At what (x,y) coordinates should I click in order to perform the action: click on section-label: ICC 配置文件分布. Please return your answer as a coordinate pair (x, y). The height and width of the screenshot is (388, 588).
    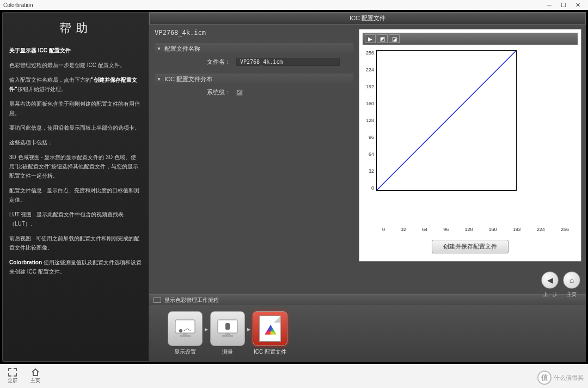
    Looking at the image, I should click on (188, 80).